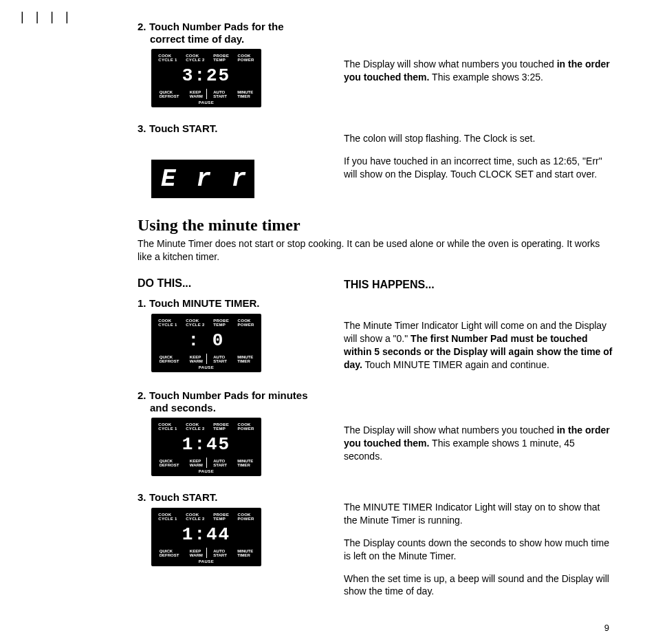  I want to click on page-number: 9, so click(606, 627).